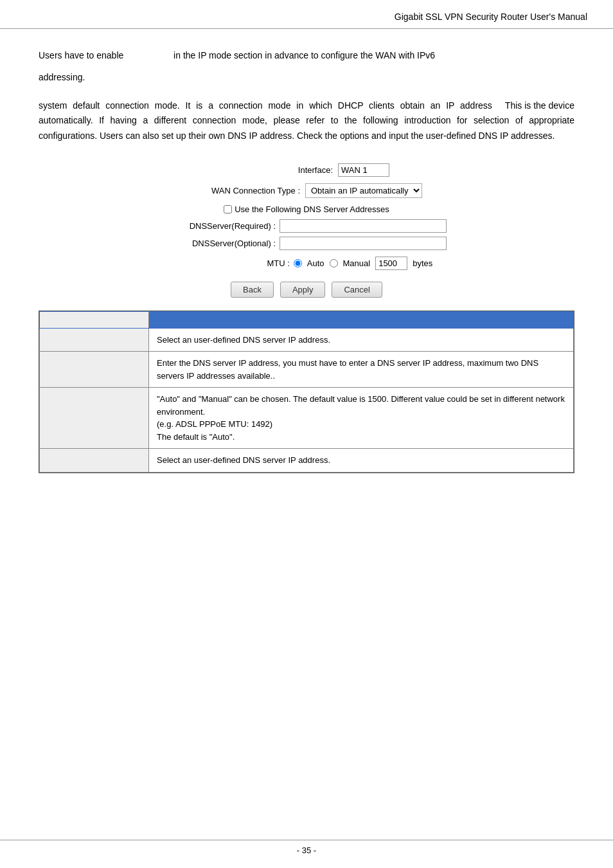  What do you see at coordinates (361, 460) in the screenshot?
I see `table-cell-content-4: Select an user-defined DNS server IP add…` at bounding box center [361, 460].